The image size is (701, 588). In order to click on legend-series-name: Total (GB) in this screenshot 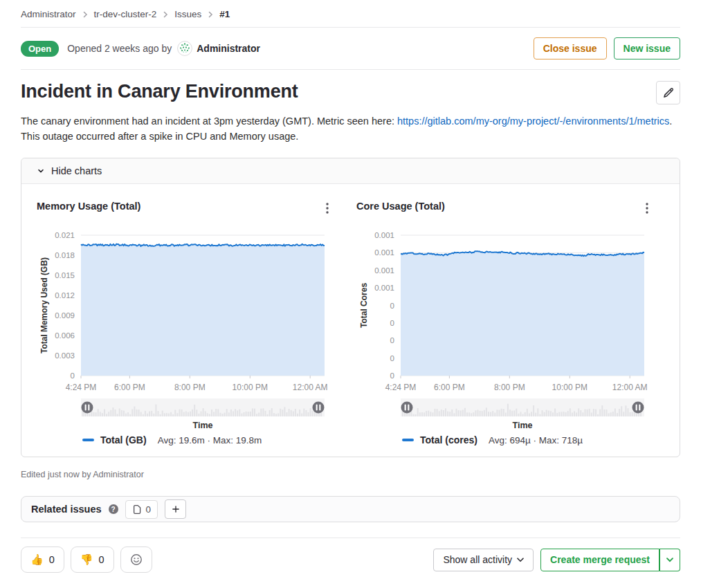, I will do `click(123, 440)`.